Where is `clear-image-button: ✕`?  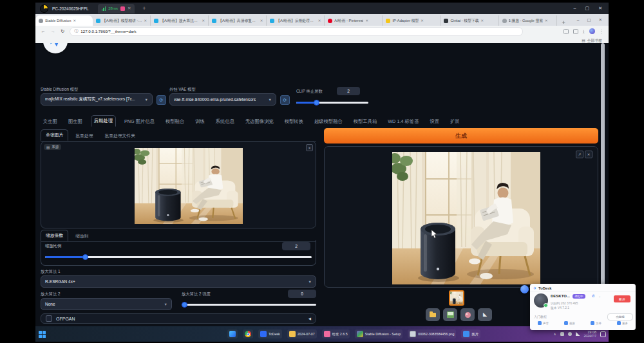
clear-image-button: ✕ is located at coordinates (309, 148).